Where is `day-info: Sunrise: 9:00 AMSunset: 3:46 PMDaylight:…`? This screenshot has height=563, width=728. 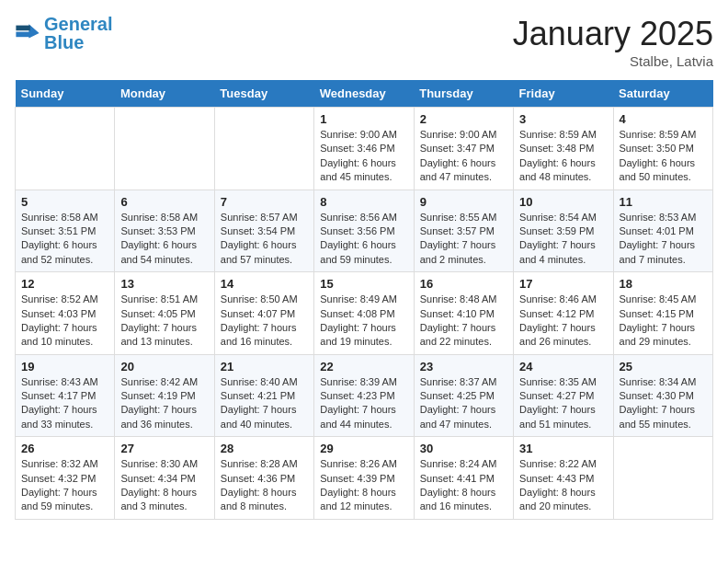 day-info: Sunrise: 9:00 AMSunset: 3:46 PMDaylight:… is located at coordinates (364, 156).